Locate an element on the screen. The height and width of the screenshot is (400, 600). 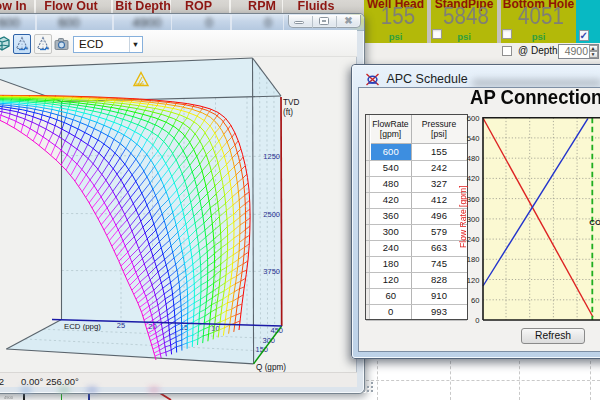
svg-text: 3750 is located at coordinates (272, 272).